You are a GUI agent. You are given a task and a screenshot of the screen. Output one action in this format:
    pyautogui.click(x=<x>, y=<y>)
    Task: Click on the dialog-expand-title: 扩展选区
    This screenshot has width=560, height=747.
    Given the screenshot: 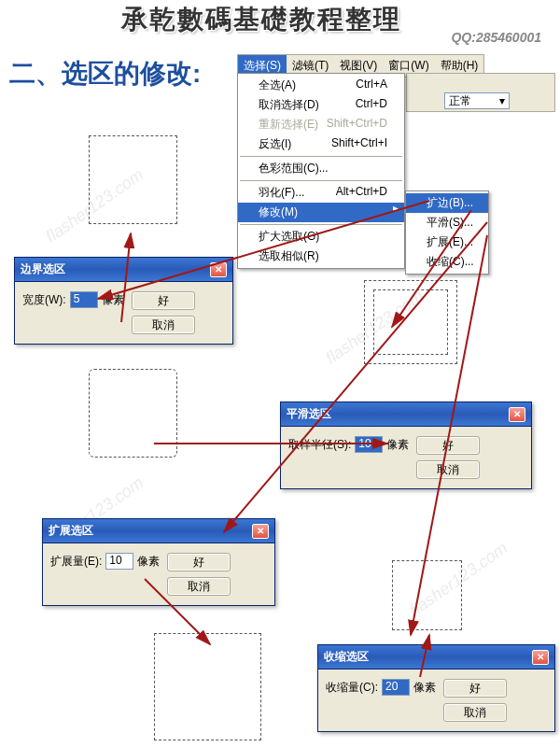 What is the action you would take?
    pyautogui.click(x=71, y=530)
    